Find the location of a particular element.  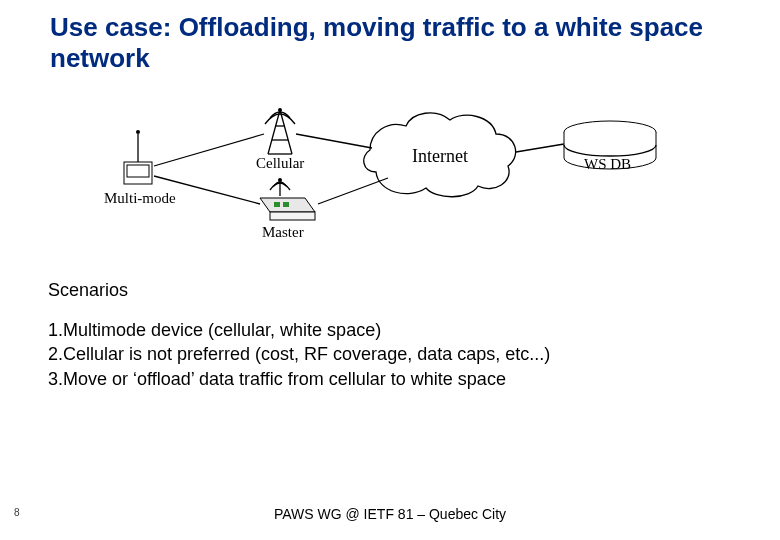

label-multimode: Multi-mode is located at coordinates (140, 198).